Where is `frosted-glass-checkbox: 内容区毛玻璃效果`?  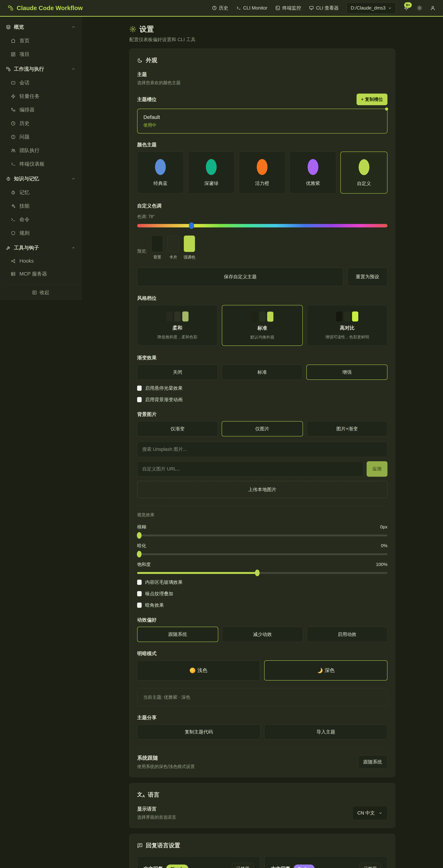 frosted-glass-checkbox: 内容区毛玻璃效果 is located at coordinates (262, 582).